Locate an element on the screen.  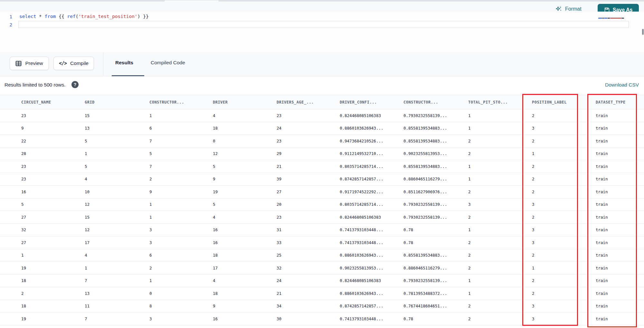
table-cell: 19 is located at coordinates (53, 319).